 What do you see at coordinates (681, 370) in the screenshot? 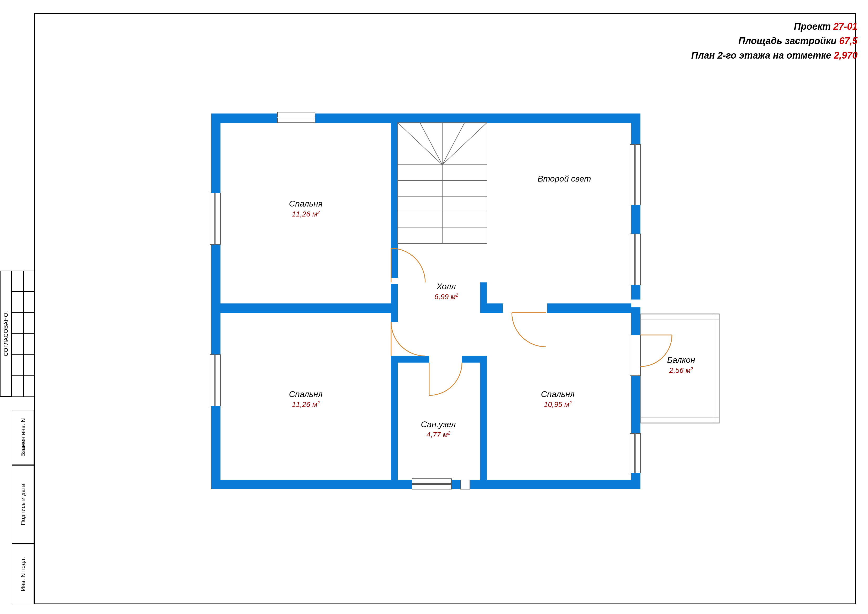
I see `room-area-balcony: 2,56 м2` at bounding box center [681, 370].